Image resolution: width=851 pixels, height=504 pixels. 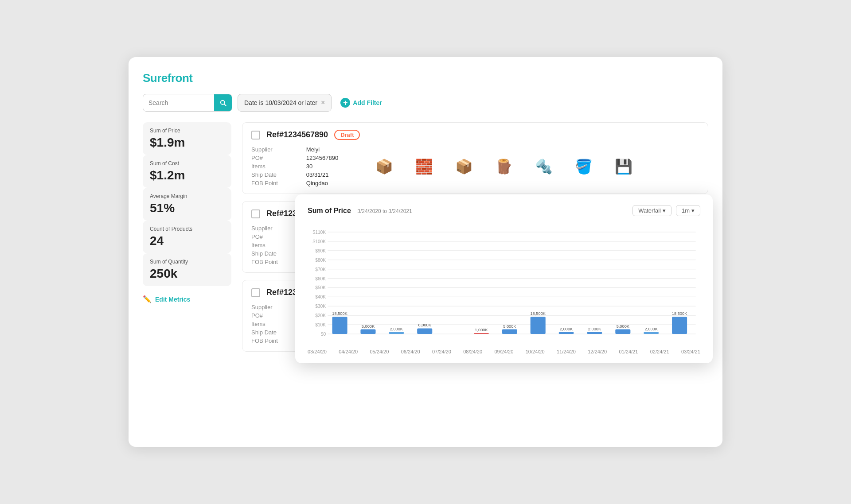 I want to click on metric-card-3: Count of Products 24, so click(x=187, y=237).